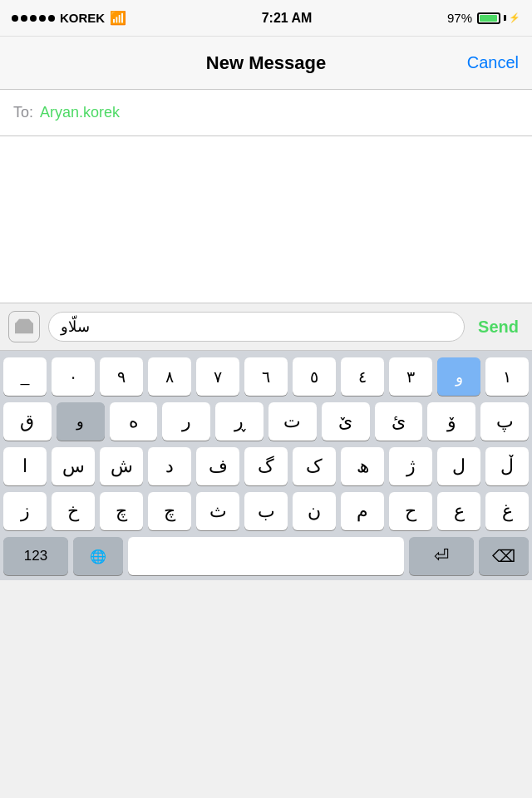  What do you see at coordinates (73, 466) in the screenshot?
I see `key-sin: س` at bounding box center [73, 466].